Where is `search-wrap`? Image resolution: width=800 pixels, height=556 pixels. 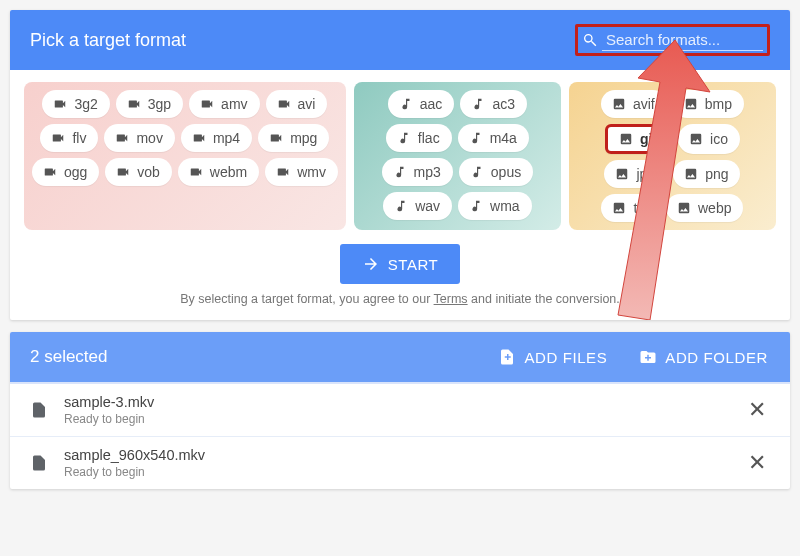 search-wrap is located at coordinates (672, 40).